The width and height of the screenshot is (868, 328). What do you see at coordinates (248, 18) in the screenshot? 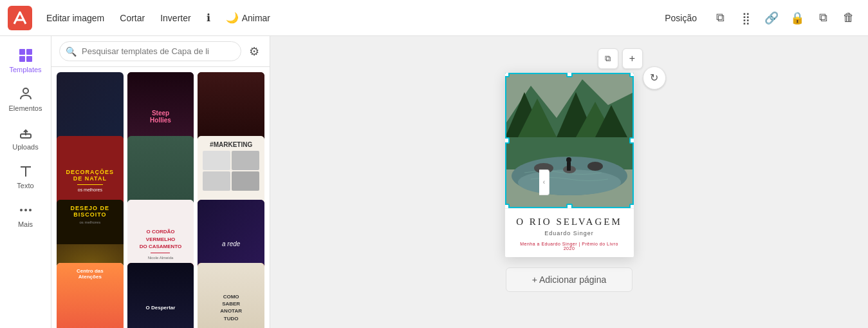
I see `animate-button: 🌙 Animar` at bounding box center [248, 18].